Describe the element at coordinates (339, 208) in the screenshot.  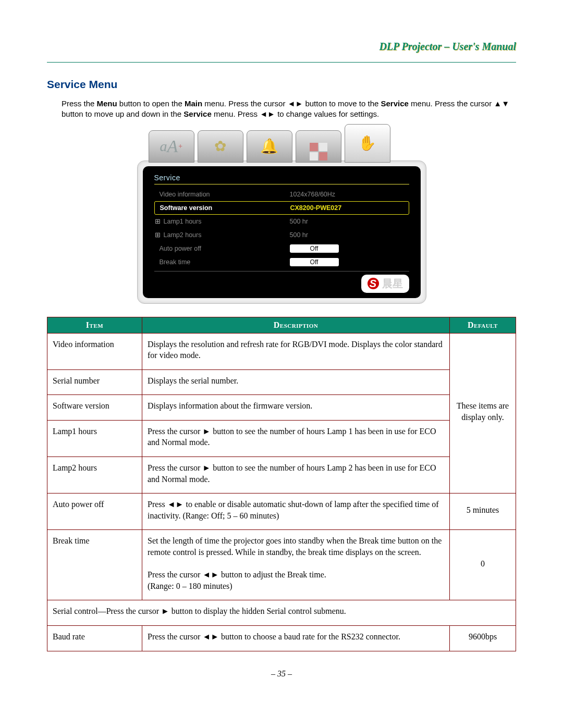
I see `osd-value: CX8200-PWE027` at that location.